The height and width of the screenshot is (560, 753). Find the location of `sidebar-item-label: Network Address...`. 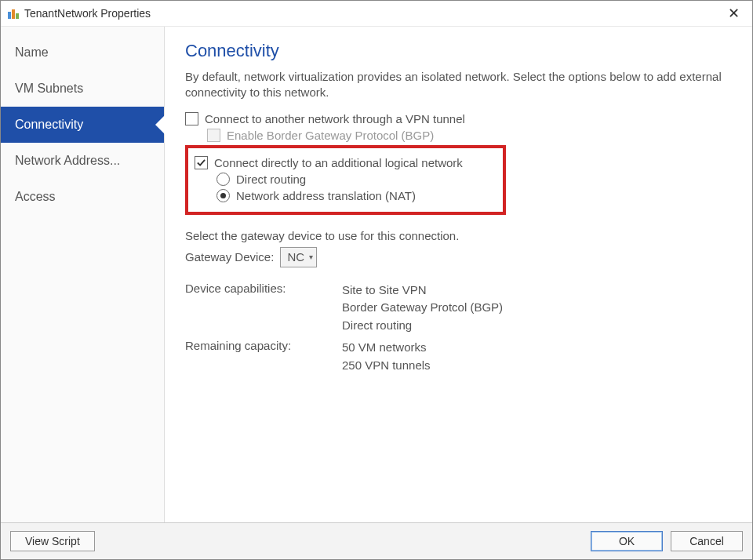

sidebar-item-label: Network Address... is located at coordinates (67, 160).